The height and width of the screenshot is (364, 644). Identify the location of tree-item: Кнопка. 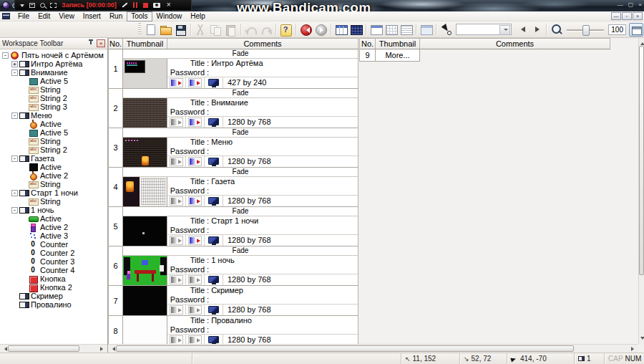
(54, 279).